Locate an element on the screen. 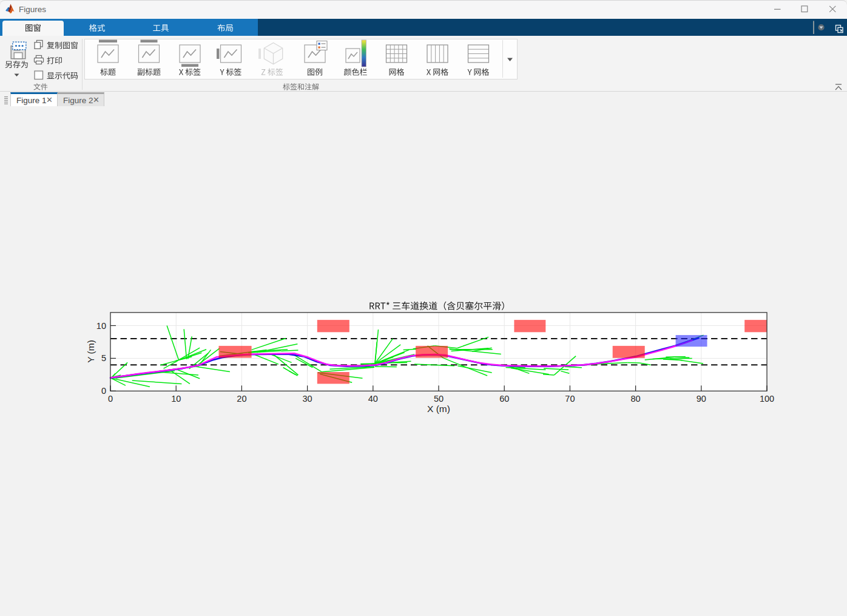 This screenshot has width=847, height=616. svg-text: 5 is located at coordinates (104, 358).